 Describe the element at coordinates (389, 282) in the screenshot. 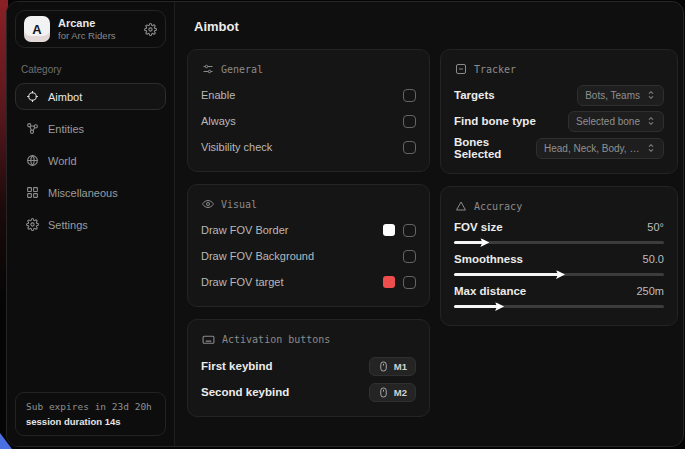

I see `fov-target-color-swatch` at that location.